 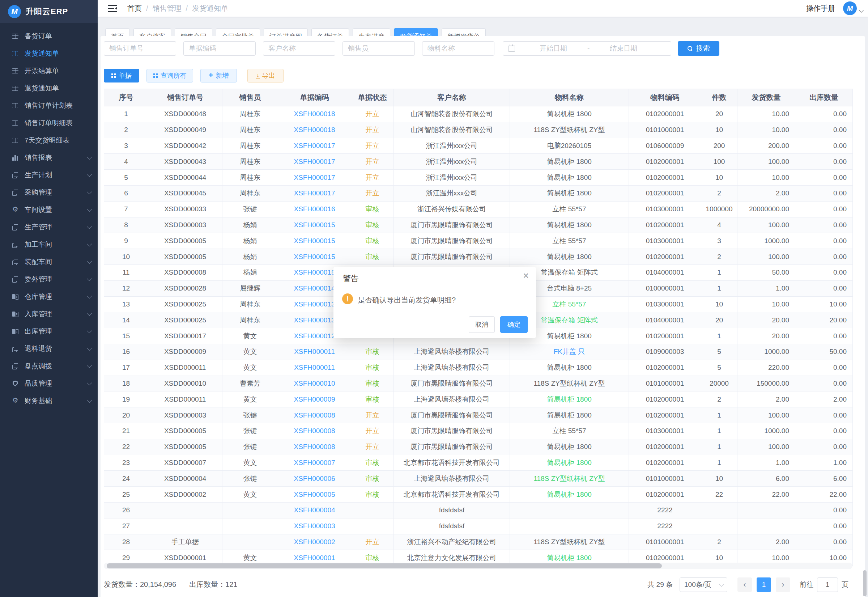 I want to click on sidebar-item: 车间设置, so click(x=49, y=210).